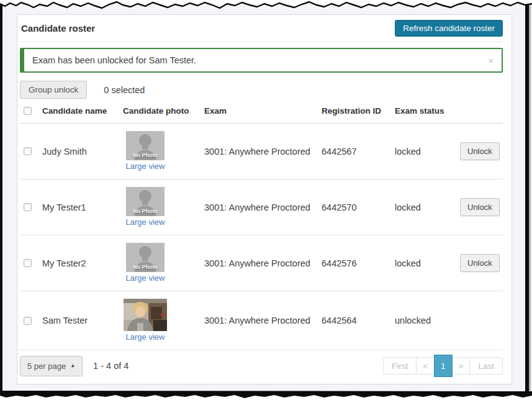 The image size is (532, 400). I want to click on exam-status: unlocked, so click(427, 320).